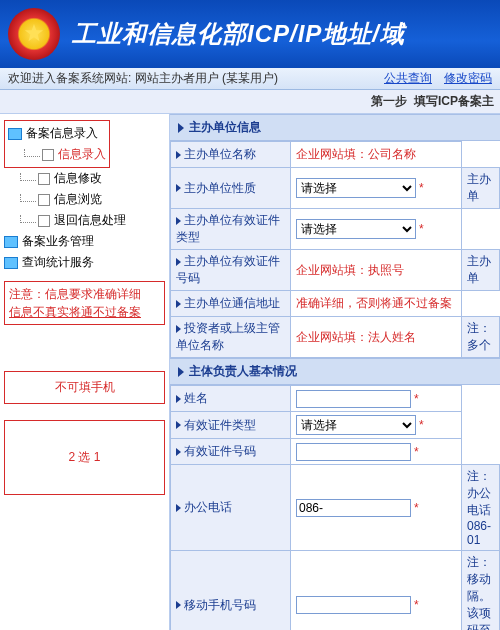  I want to click on change-password-link: 修改密码, so click(468, 78).